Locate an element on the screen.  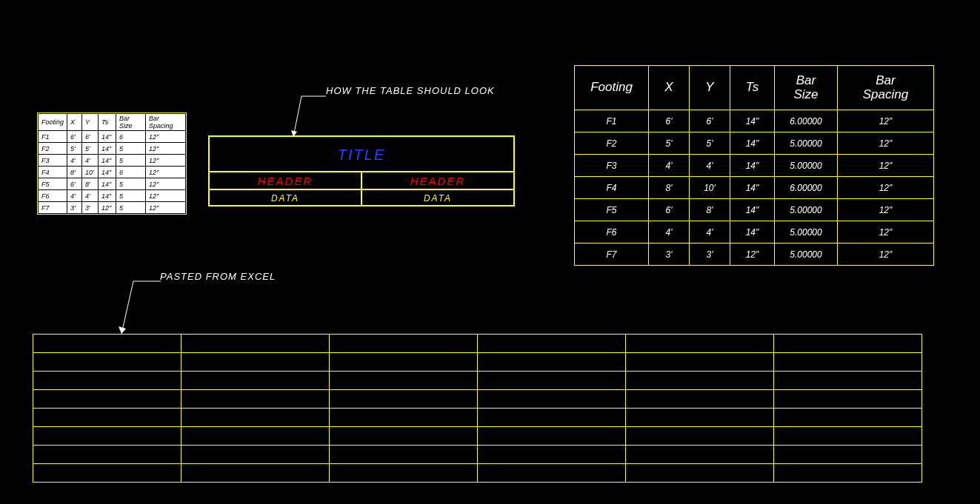
cad-data-cell: 3' is located at coordinates (710, 255).